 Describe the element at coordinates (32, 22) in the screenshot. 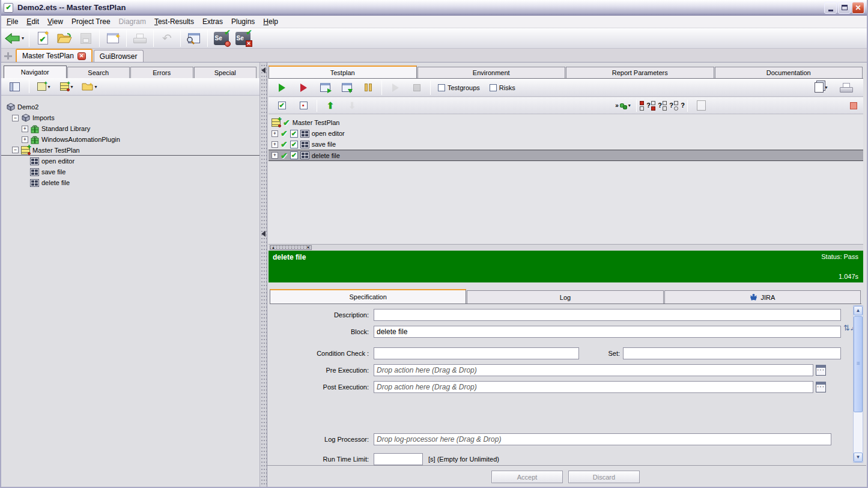

I see `menu-edit: Edit` at that location.